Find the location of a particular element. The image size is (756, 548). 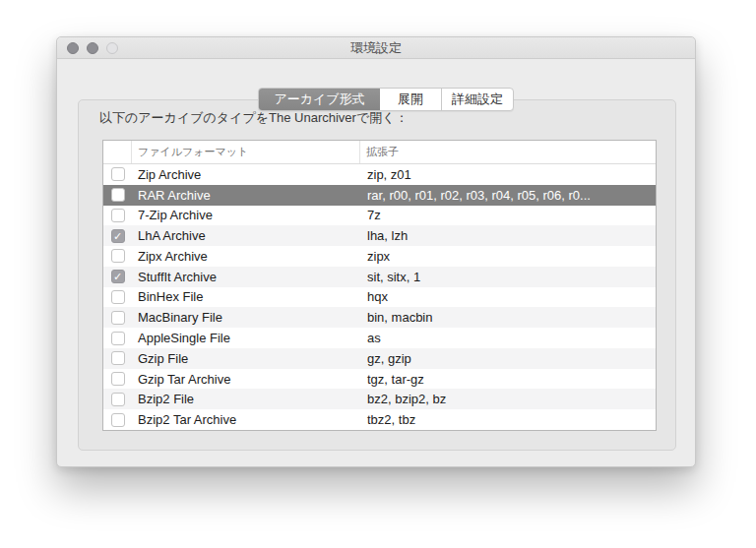

column-header-format: ファイルフォーマット is located at coordinates (246, 152).